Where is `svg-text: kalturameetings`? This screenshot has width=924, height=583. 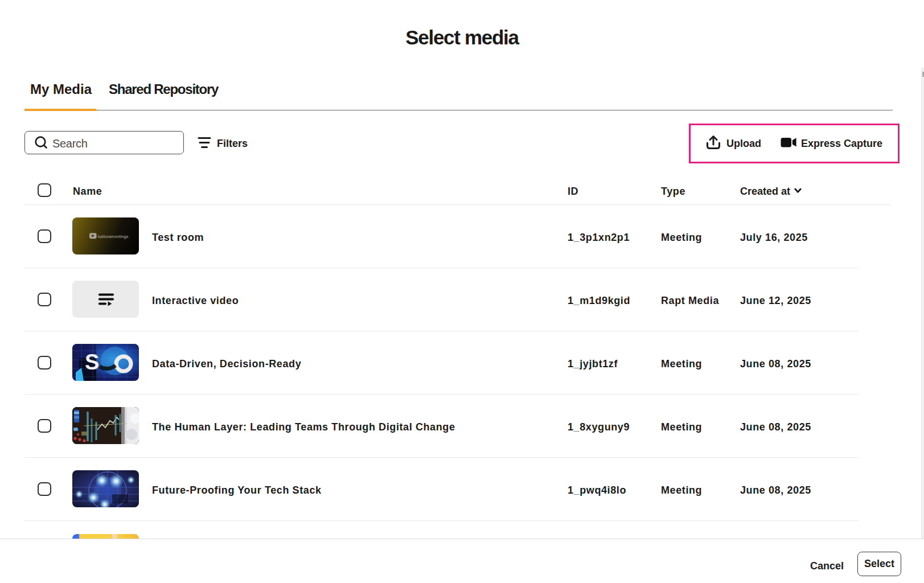 svg-text: kalturameetings is located at coordinates (113, 237).